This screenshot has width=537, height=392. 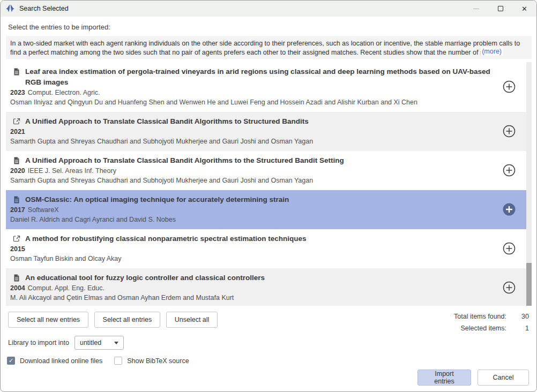 I want to click on chevron-down-icon, so click(x=116, y=343).